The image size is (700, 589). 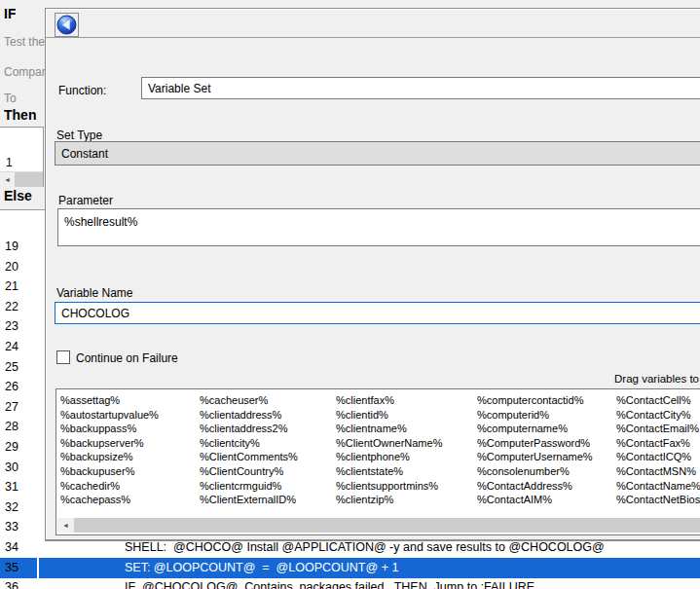 I want to click on row-number: 19, so click(x=12, y=246).